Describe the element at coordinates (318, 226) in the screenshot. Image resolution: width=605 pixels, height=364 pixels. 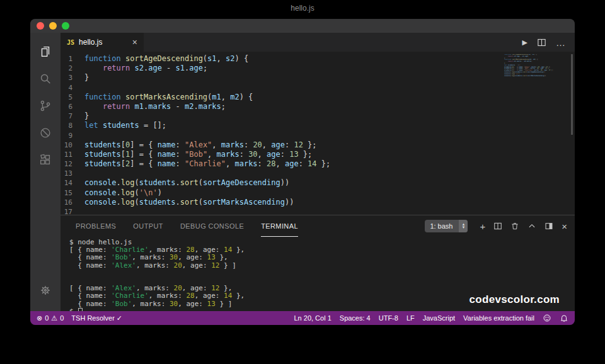
I see `panel-header: PROBLEMSOUTPUTDEBUG CONSOLETERMINAL 1: b…` at that location.